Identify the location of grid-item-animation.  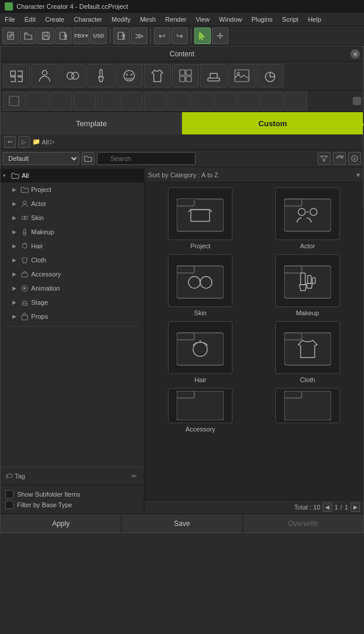
(308, 410).